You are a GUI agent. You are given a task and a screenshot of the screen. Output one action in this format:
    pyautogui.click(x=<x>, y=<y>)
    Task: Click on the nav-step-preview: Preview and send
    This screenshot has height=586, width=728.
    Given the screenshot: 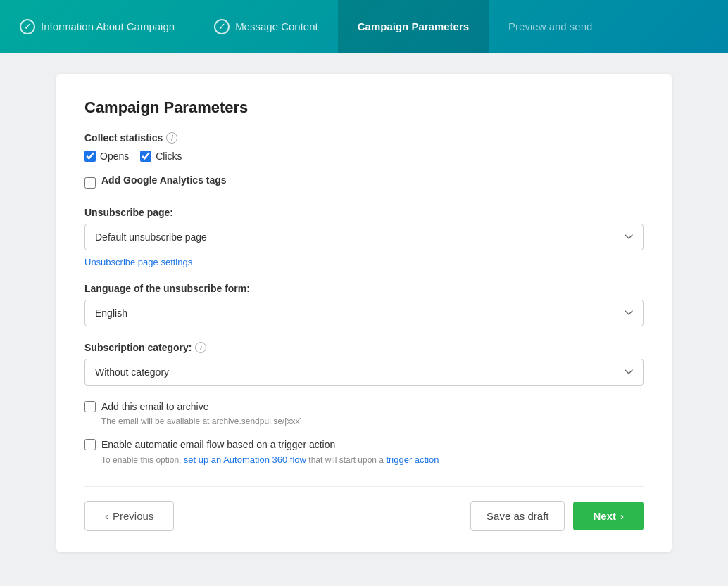 What is the action you would take?
    pyautogui.click(x=551, y=27)
    